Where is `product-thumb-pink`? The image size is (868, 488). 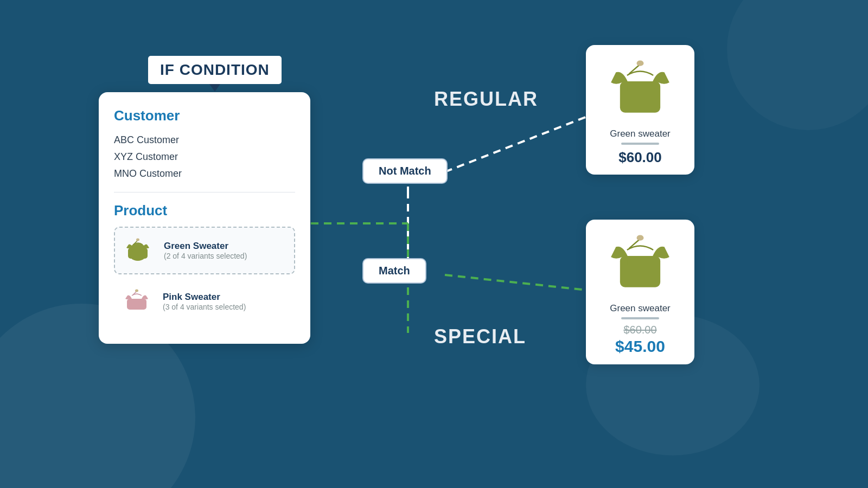
product-thumb-pink is located at coordinates (137, 301).